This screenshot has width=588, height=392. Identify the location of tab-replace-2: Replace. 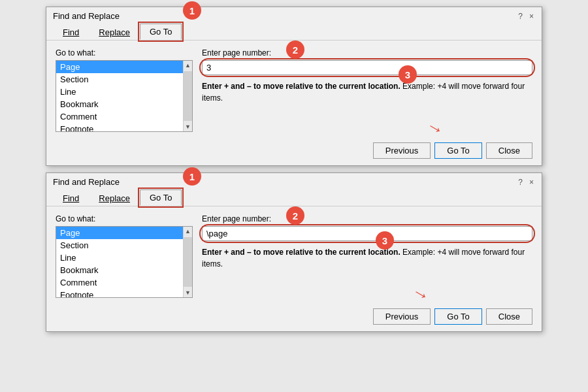
(114, 197).